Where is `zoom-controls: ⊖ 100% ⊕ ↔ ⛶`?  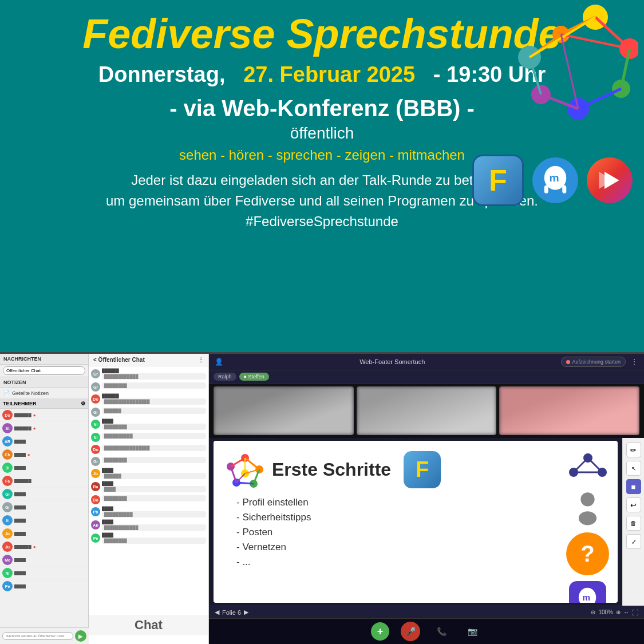 zoom-controls: ⊖ 100% ⊕ ↔ ⛶ is located at coordinates (615, 613).